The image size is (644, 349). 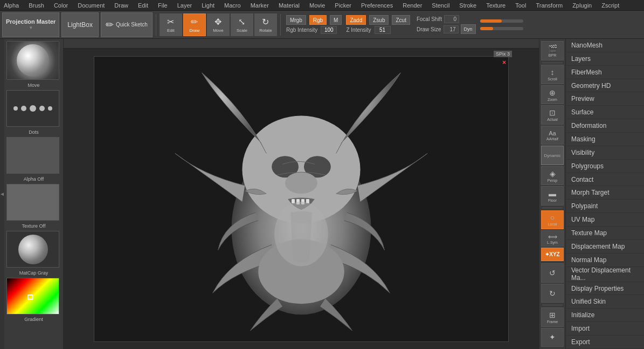 What do you see at coordinates (605, 180) in the screenshot?
I see `panel-item-contact: Contact` at bounding box center [605, 180].